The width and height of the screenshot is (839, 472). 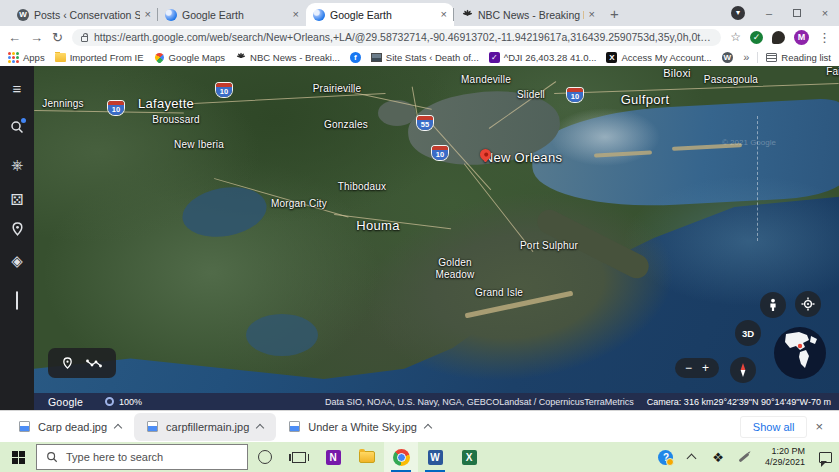 What do you see at coordinates (84, 39) in the screenshot?
I see `lock-icon` at bounding box center [84, 39].